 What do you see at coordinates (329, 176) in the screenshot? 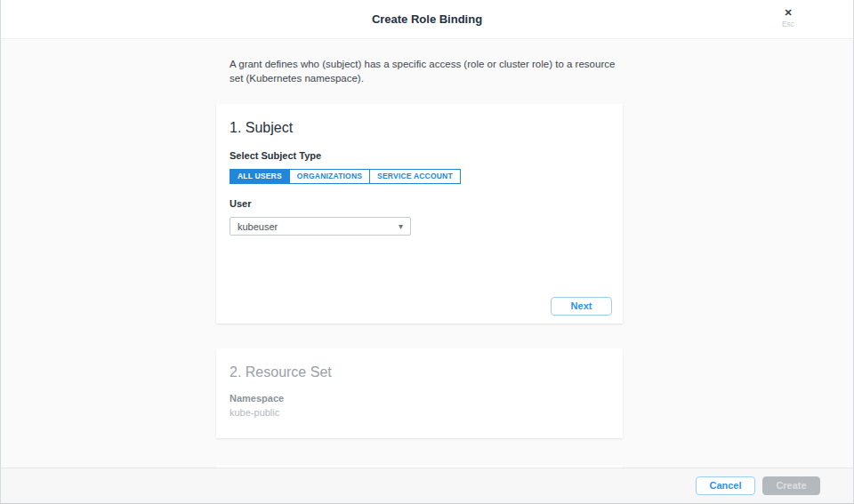
I see `tab-organizations: ORGANIZATIONS` at bounding box center [329, 176].